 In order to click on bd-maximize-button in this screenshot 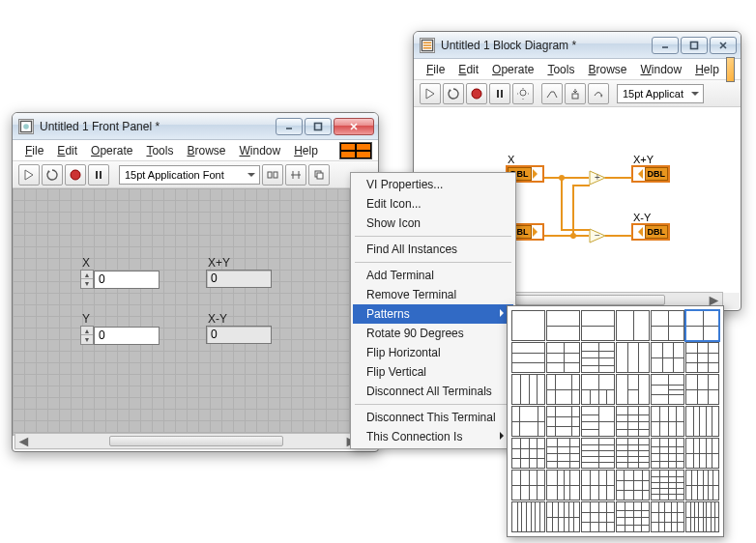, I will do `click(694, 45)`.